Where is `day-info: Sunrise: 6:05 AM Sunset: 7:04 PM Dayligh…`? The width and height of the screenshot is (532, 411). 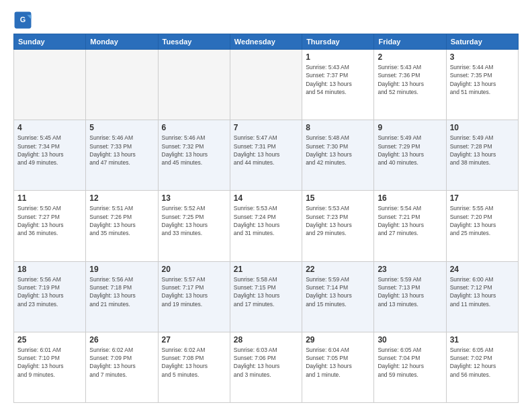
day-info: Sunrise: 6:05 AM Sunset: 7:04 PM Dayligh… is located at coordinates (410, 363).